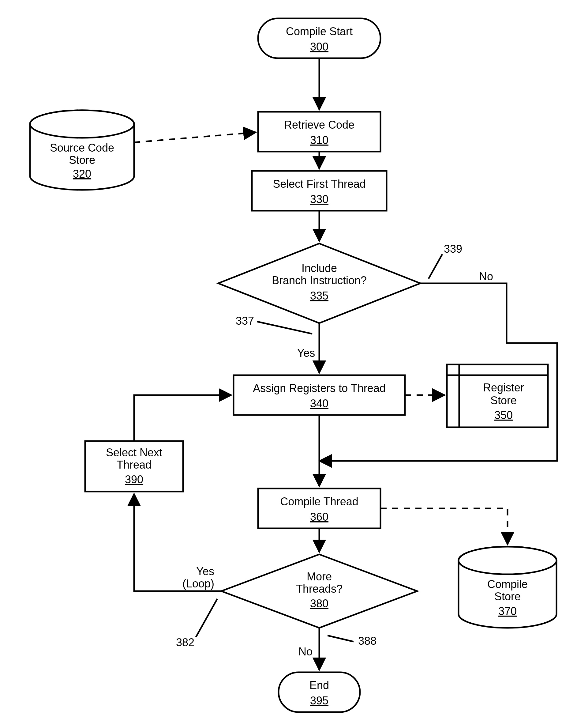  I want to click on branch-decision-ref: 335, so click(319, 296).